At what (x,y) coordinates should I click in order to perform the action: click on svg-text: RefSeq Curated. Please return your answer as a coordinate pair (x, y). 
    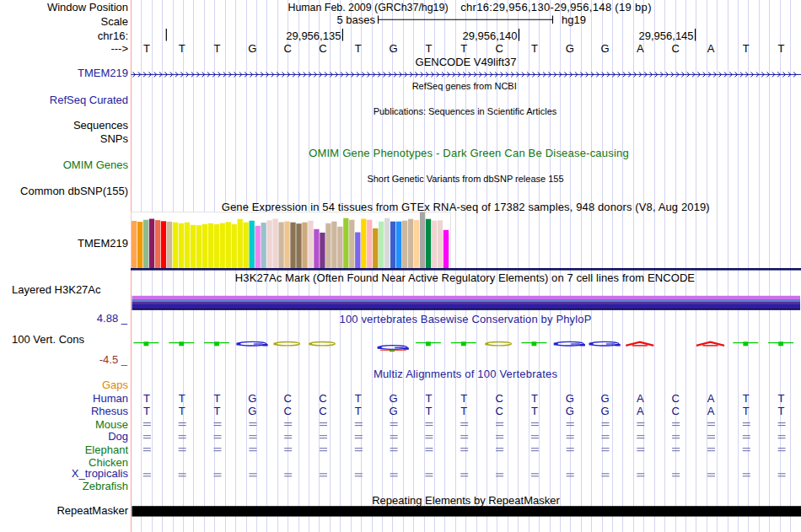
    Looking at the image, I should click on (89, 99).